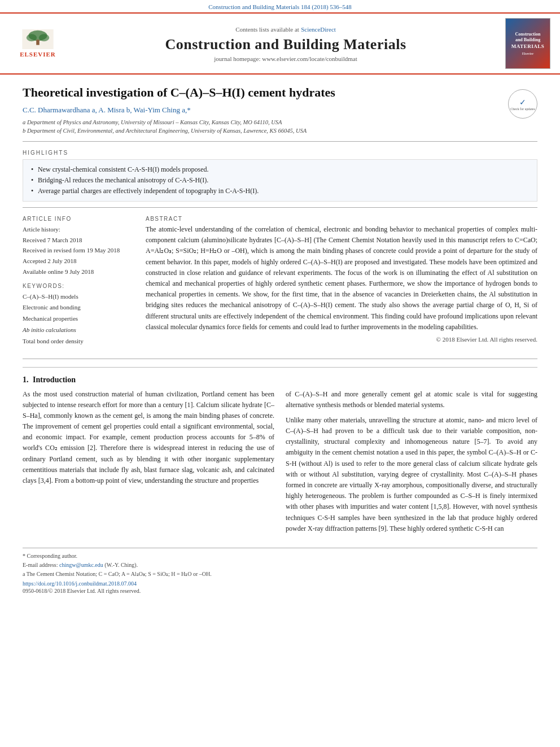  I want to click on top-reference-bar: Construction and Building Materials 184 …, so click(280, 6).